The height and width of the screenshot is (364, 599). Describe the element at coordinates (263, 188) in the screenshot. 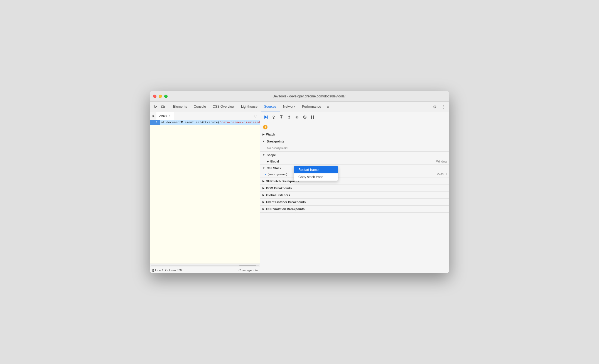

I see `dom-breakpoints-chevron: ▶` at that location.